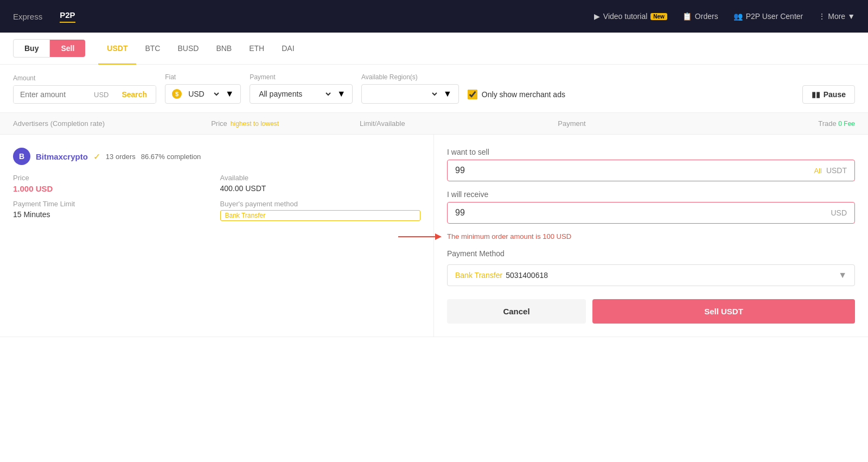 This screenshot has width=868, height=462. Describe the element at coordinates (459, 124) in the screenshot. I see `th-limit: Limit/Available` at that location.